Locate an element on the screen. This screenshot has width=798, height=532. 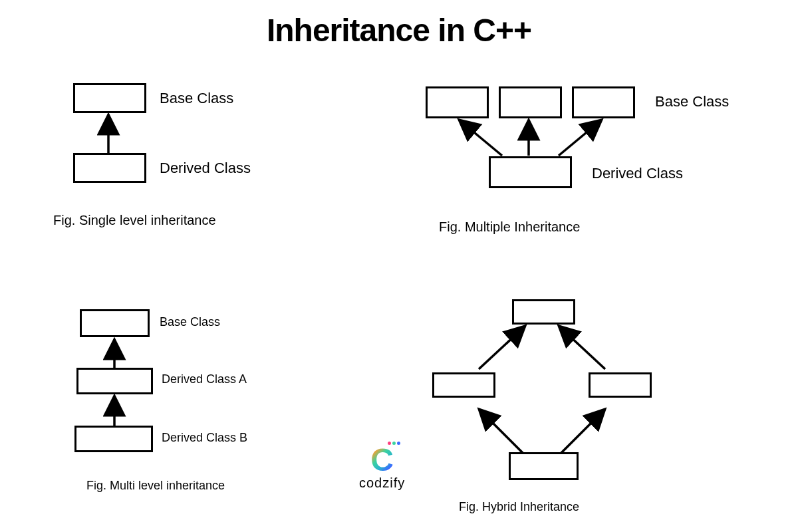
multi-derived-a-label: Derived Class A is located at coordinates (204, 379).